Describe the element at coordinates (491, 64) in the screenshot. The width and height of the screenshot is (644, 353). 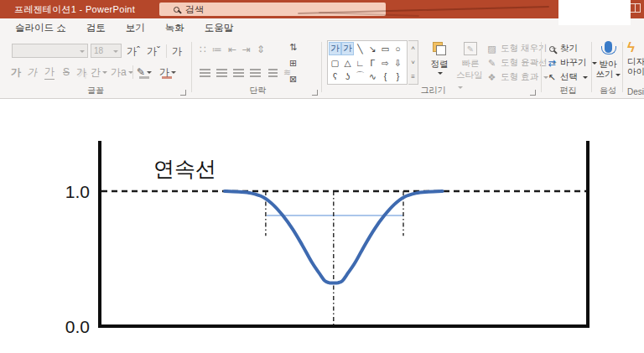
I see `shape-outline-icon: ✎` at that location.